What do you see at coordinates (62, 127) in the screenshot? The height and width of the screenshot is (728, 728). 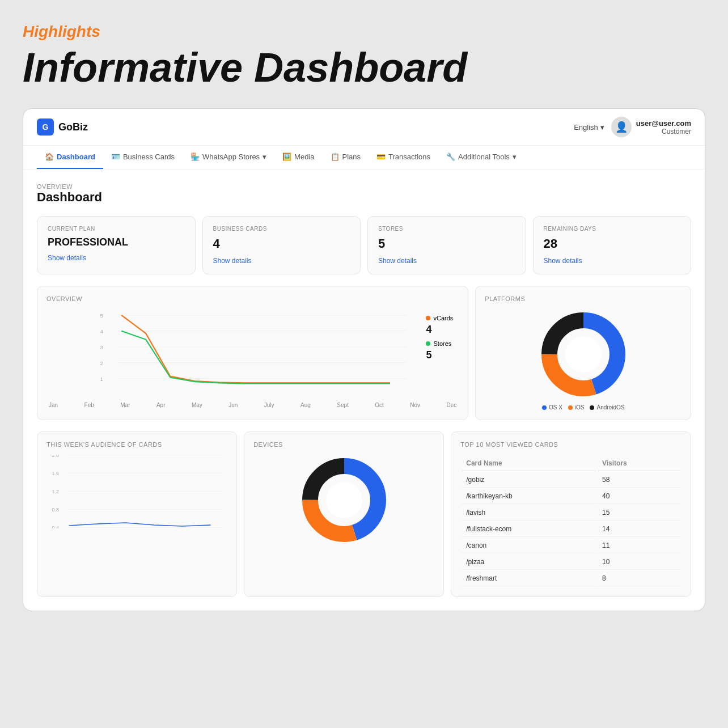 I see `logo-area: G GoBiz` at bounding box center [62, 127].